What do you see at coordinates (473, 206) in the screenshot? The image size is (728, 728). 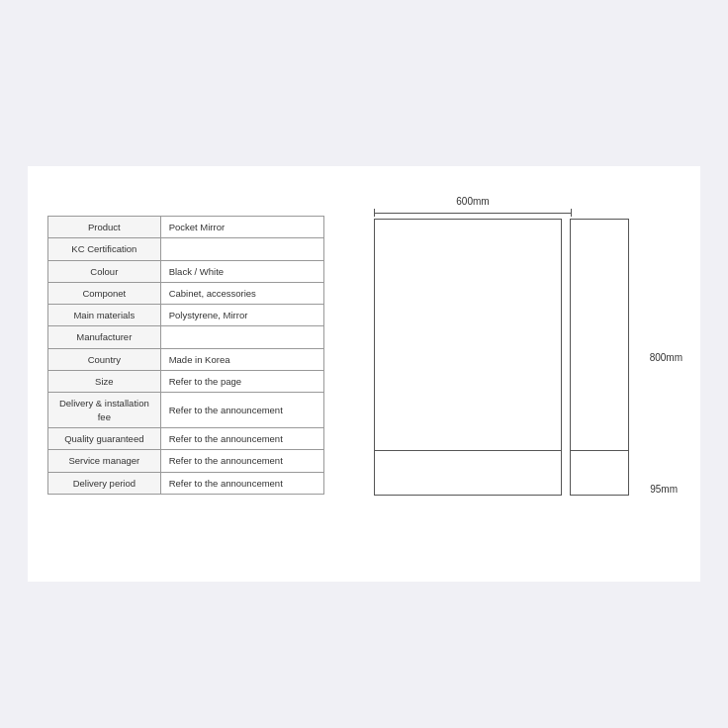 I see `top-dimension-label: 600mm` at bounding box center [473, 206].